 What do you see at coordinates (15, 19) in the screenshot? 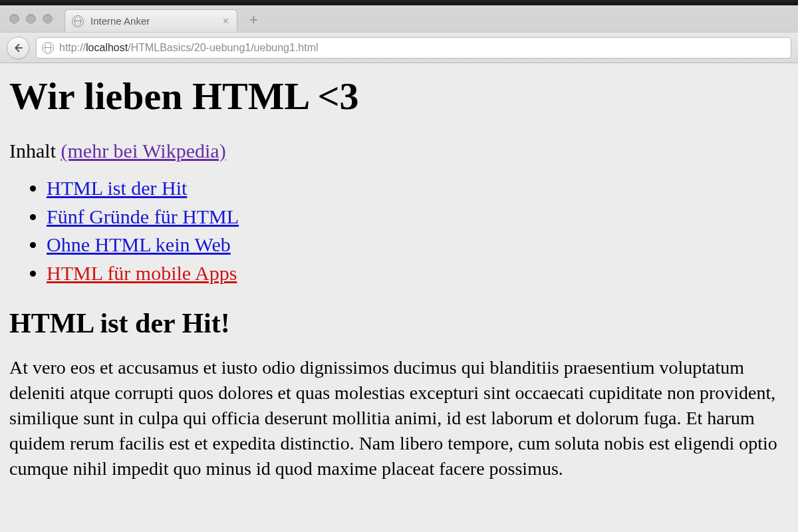
I see `window-close-button` at bounding box center [15, 19].